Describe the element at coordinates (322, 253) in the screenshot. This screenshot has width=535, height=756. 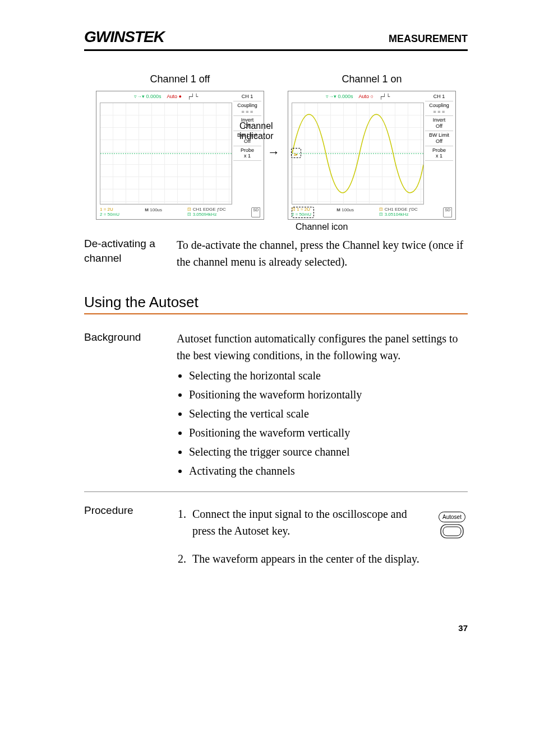
I see `block-text: To de-activate the channel, press the Ch…` at that location.